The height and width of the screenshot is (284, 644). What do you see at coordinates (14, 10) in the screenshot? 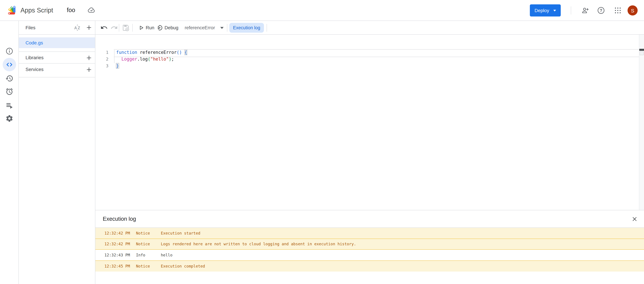
I see `logo-blue-bar` at bounding box center [14, 10].